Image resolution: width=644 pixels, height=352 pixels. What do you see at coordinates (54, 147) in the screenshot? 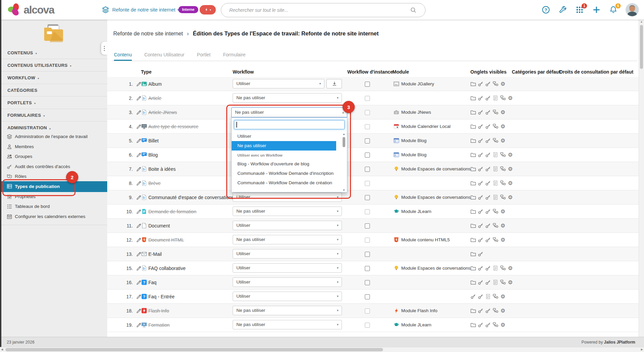
I see `sidebar-item-membres: Membres` at bounding box center [54, 147].